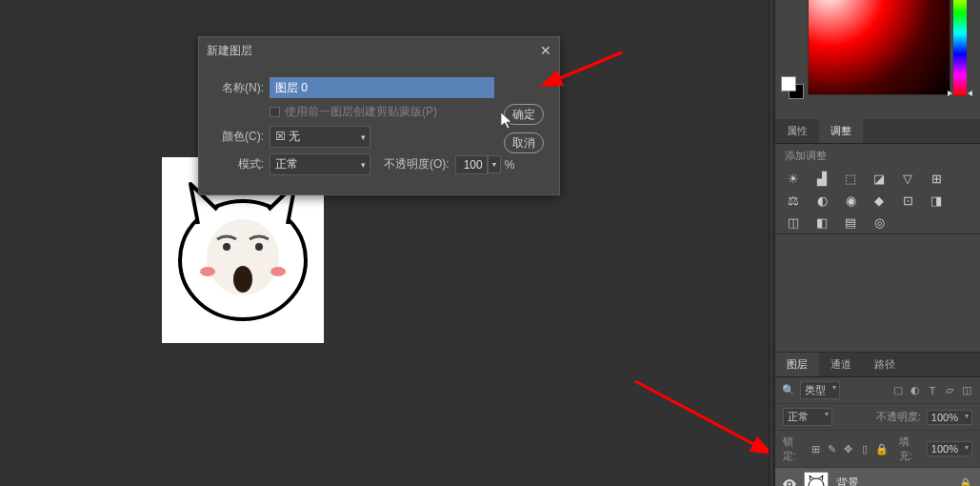 The width and height of the screenshot is (980, 486). I want to click on layer-thumbnail, so click(816, 479).